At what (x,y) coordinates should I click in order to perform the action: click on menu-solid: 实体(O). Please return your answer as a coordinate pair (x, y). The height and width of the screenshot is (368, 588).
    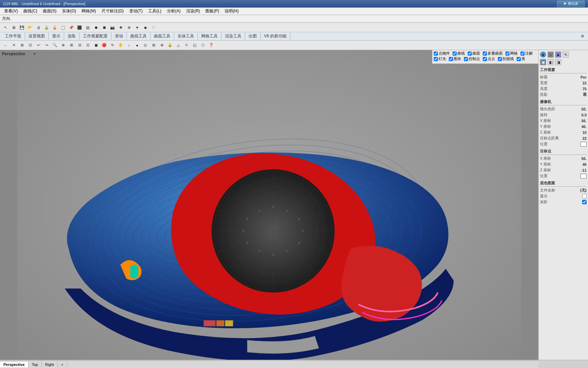
    Looking at the image, I should click on (69, 11).